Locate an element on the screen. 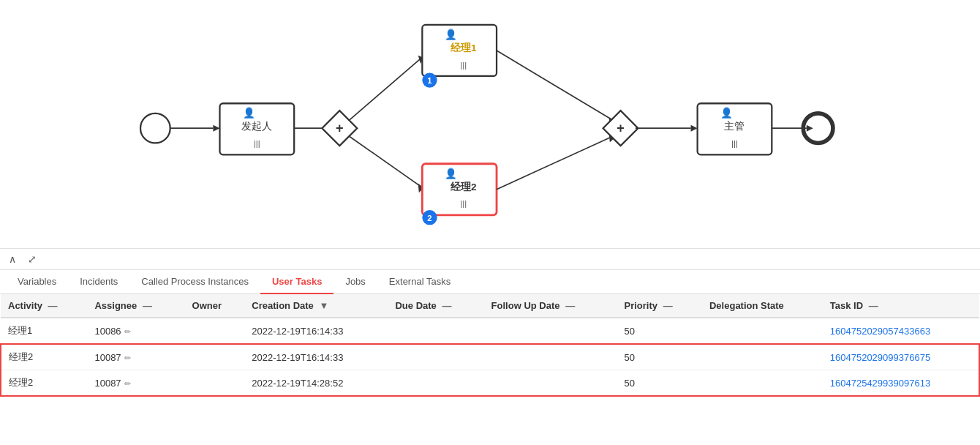 This screenshot has width=980, height=445. sort-due-date: — is located at coordinates (446, 306).